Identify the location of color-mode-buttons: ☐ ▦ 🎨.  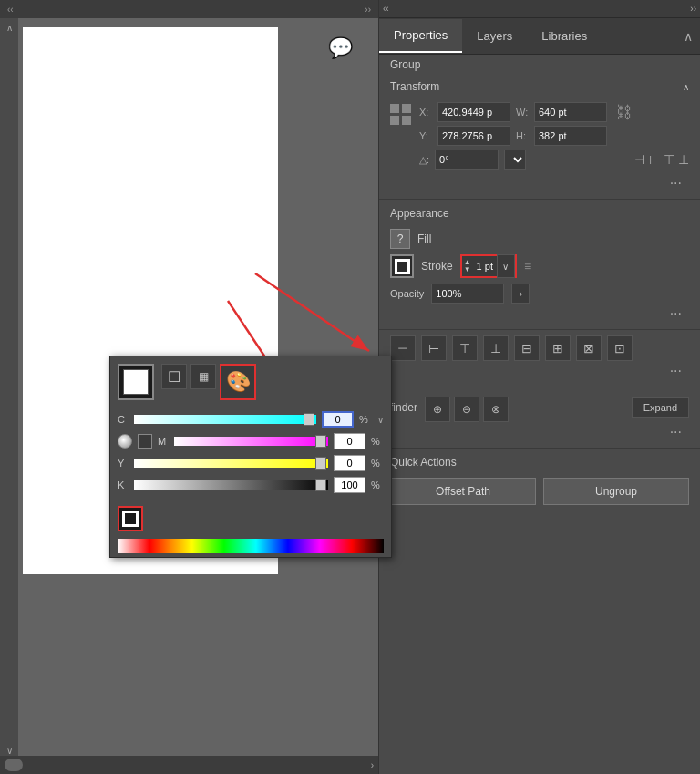
(209, 382).